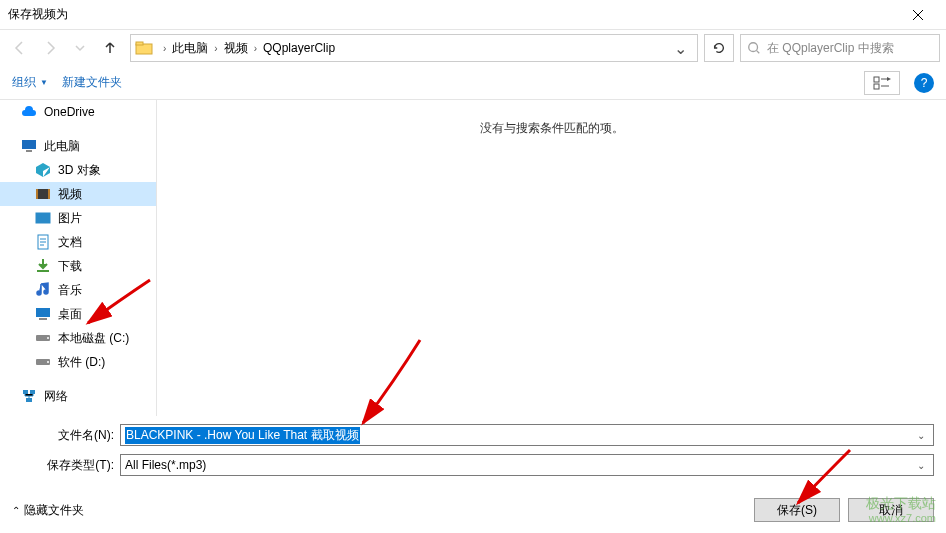 This screenshot has height=533, width=946. What do you see at coordinates (527, 465) in the screenshot?
I see `savetype-select: All Files(*.mp3) ⌄` at bounding box center [527, 465].